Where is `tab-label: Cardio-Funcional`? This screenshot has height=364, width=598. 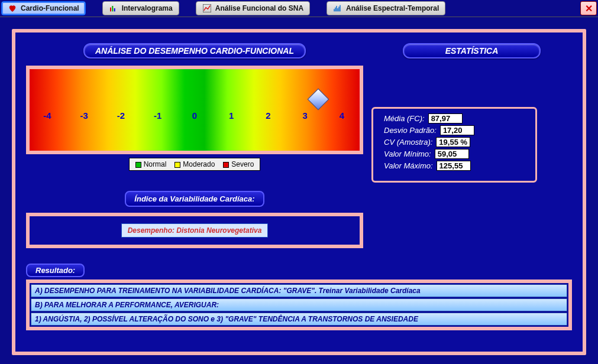
tab-label: Cardio-Funcional is located at coordinates (50, 8).